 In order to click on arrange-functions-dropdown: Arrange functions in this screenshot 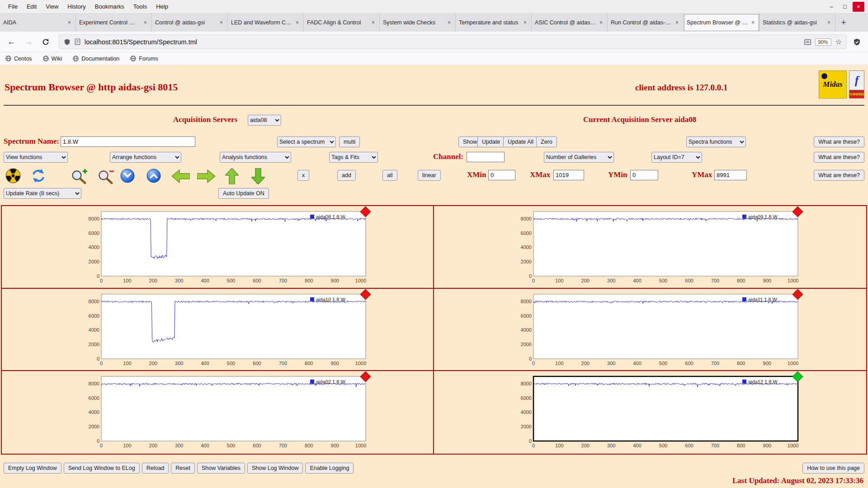, I will do `click(146, 157)`.